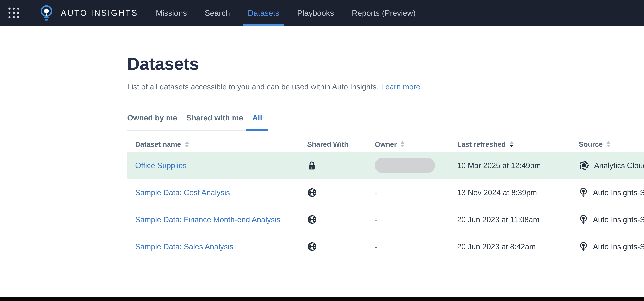 The height and width of the screenshot is (301, 644). I want to click on top-nav: AUTO INSIGHTS MissionsSearchDatasetsPlay…, so click(322, 13).